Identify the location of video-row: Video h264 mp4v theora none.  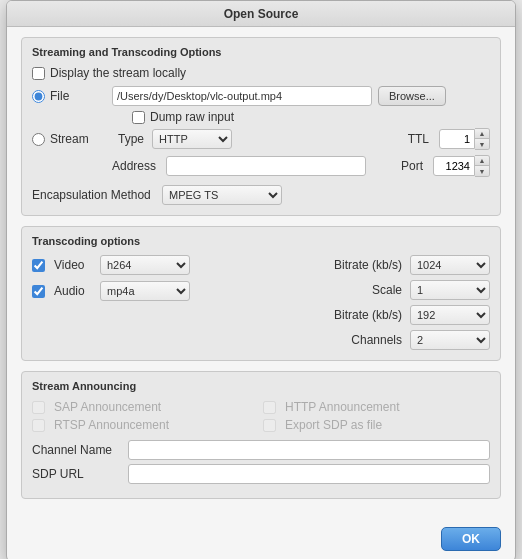
(144, 265).